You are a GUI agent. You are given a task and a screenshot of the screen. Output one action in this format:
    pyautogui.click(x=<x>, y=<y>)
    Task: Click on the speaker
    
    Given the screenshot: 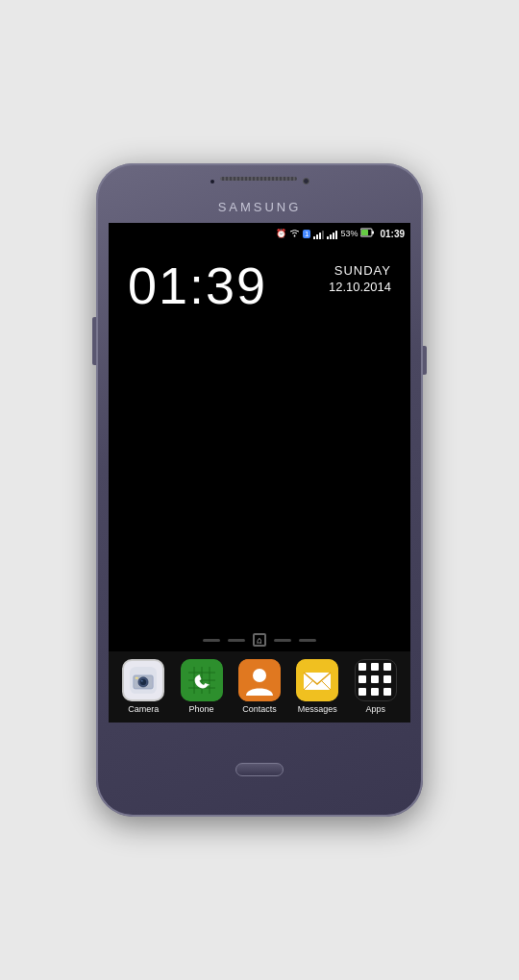 What is the action you would take?
    pyautogui.click(x=259, y=179)
    